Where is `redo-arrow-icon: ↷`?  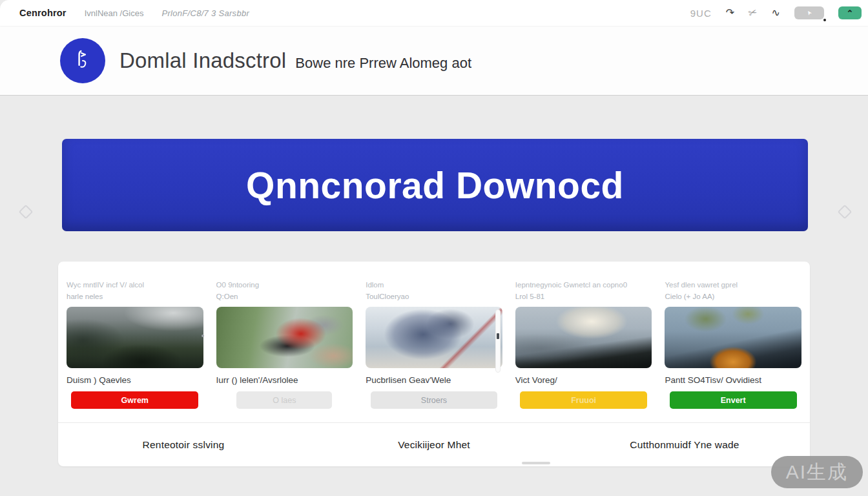 redo-arrow-icon: ↷ is located at coordinates (730, 13).